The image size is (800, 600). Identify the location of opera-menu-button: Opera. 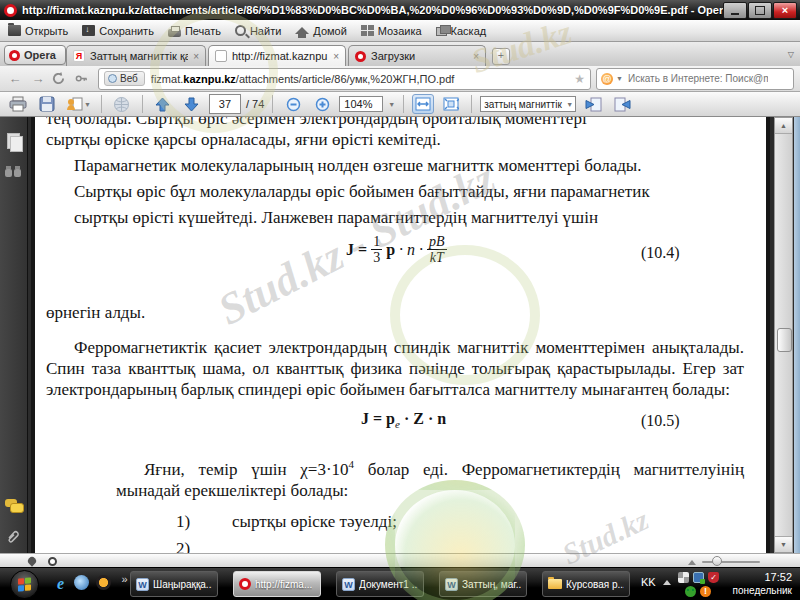
(35, 55).